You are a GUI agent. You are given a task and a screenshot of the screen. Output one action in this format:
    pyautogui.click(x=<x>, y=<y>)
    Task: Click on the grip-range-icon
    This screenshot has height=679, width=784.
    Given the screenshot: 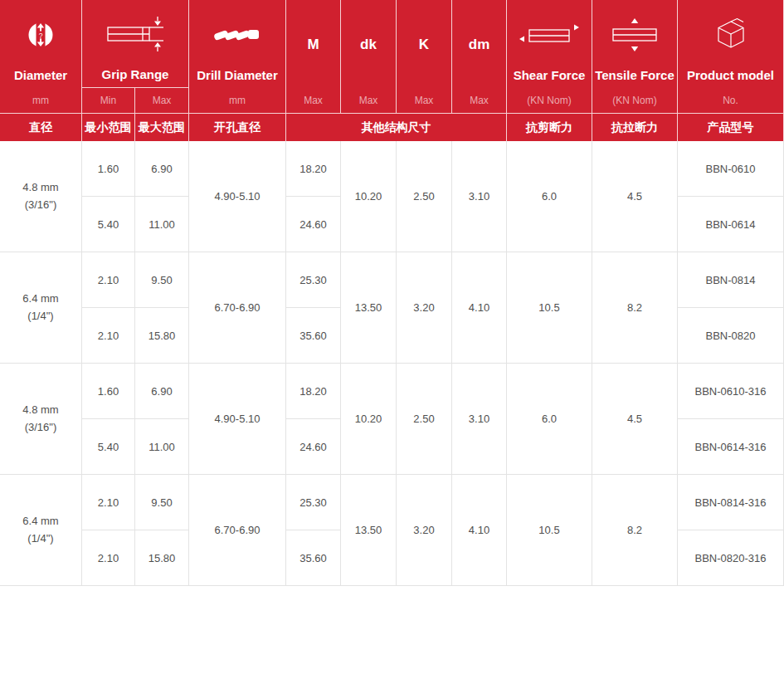 What is the action you would take?
    pyautogui.click(x=135, y=34)
    